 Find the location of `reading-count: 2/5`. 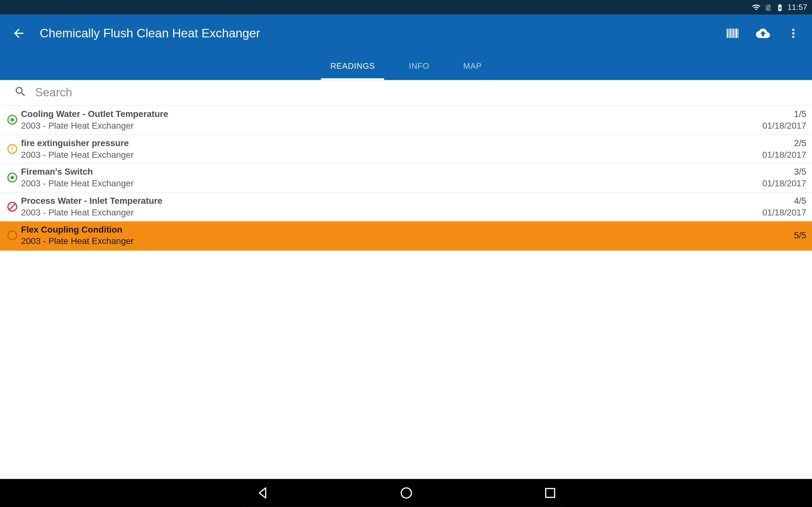

reading-count: 2/5 is located at coordinates (800, 143).